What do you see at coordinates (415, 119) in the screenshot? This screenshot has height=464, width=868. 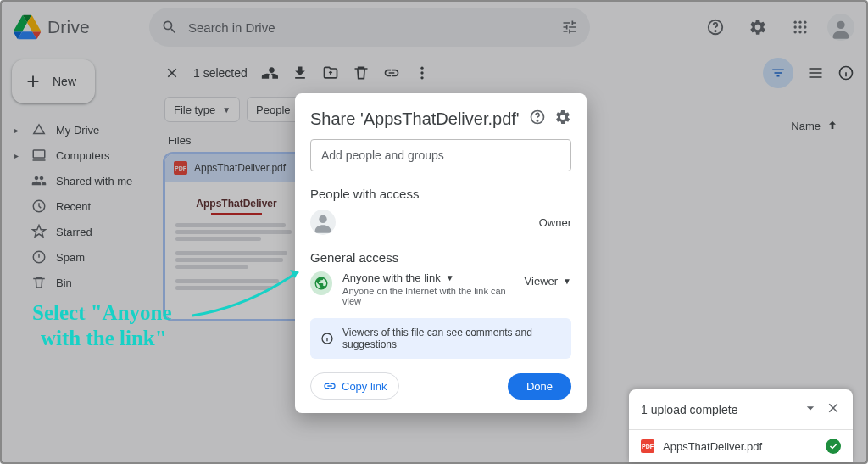 I see `dialog-title: Share 'AppsThatDeliver.pdf'` at bounding box center [415, 119].